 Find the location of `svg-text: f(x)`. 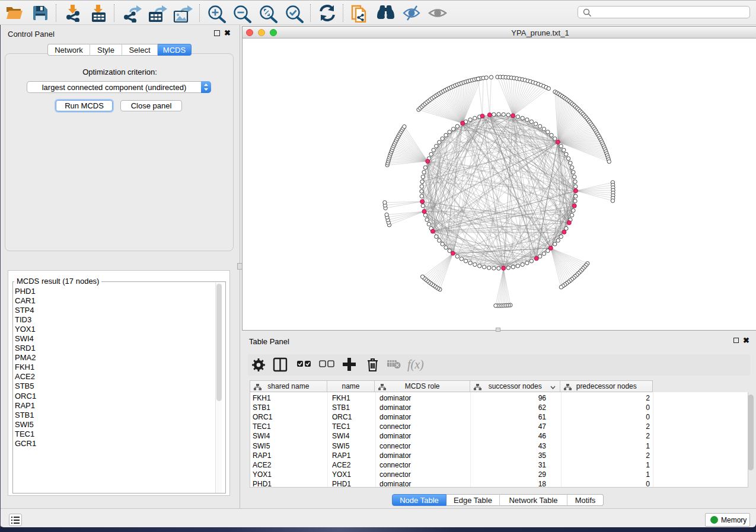

svg-text: f(x) is located at coordinates (416, 365).